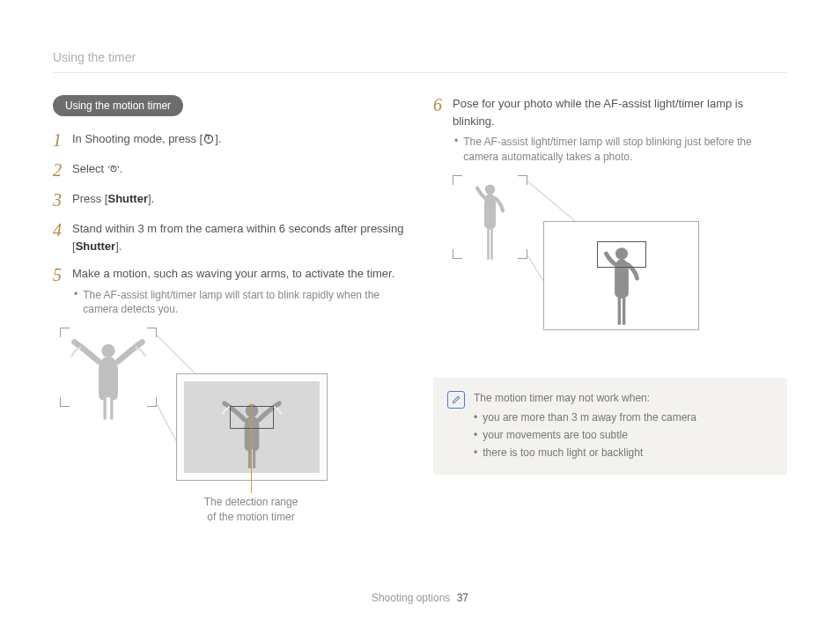 Image resolution: width=840 pixels, height=634 pixels. What do you see at coordinates (585, 417) in the screenshot?
I see `note-item: you are more than 3 m away from the came…` at bounding box center [585, 417].